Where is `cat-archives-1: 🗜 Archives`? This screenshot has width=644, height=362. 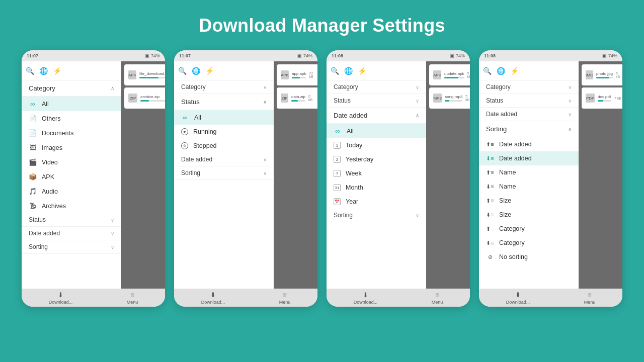 cat-archives-1: 🗜 Archives is located at coordinates (71, 206).